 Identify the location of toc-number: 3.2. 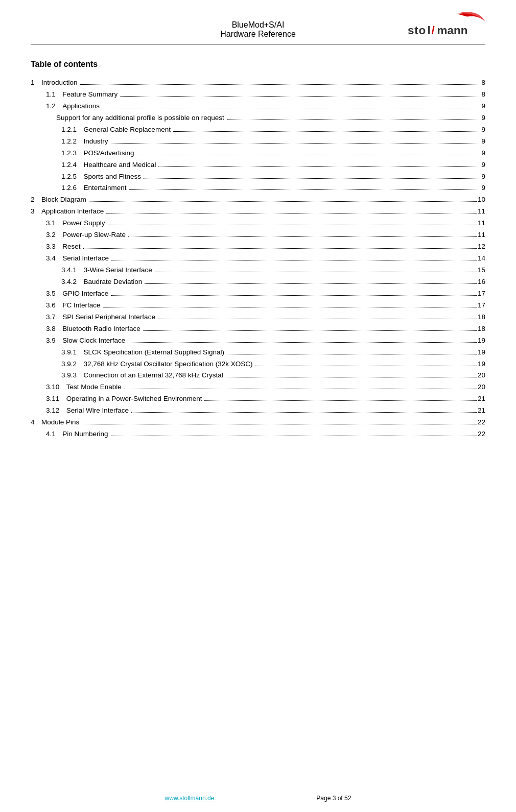
(51, 235).